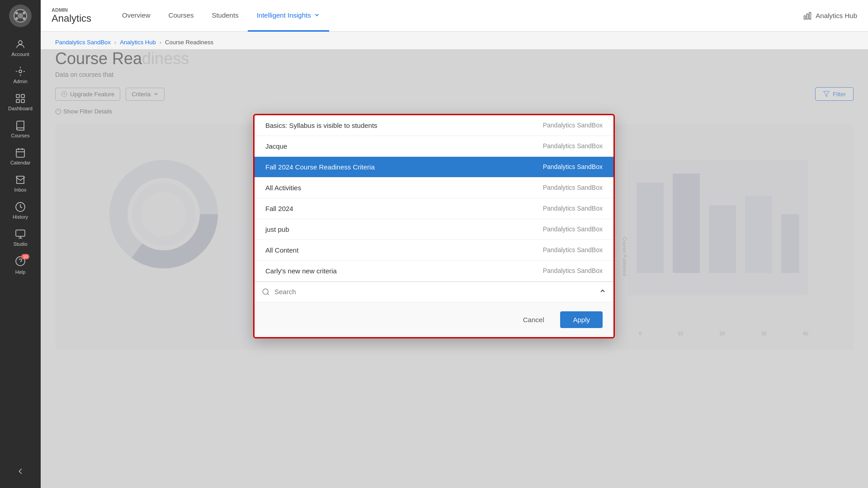 The width and height of the screenshot is (868, 488). I want to click on criteria-list: Basics: Syllabus is visible to students …, so click(434, 198).